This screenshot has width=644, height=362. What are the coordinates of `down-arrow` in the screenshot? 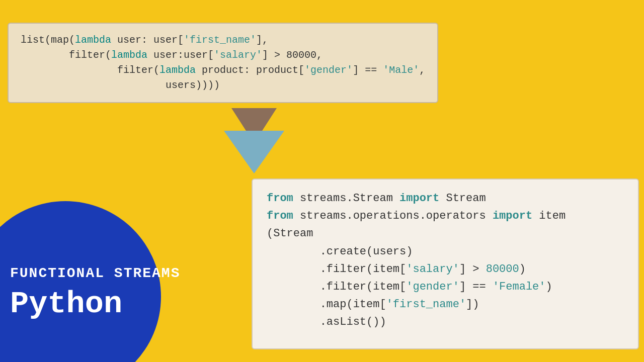 It's located at (254, 141).